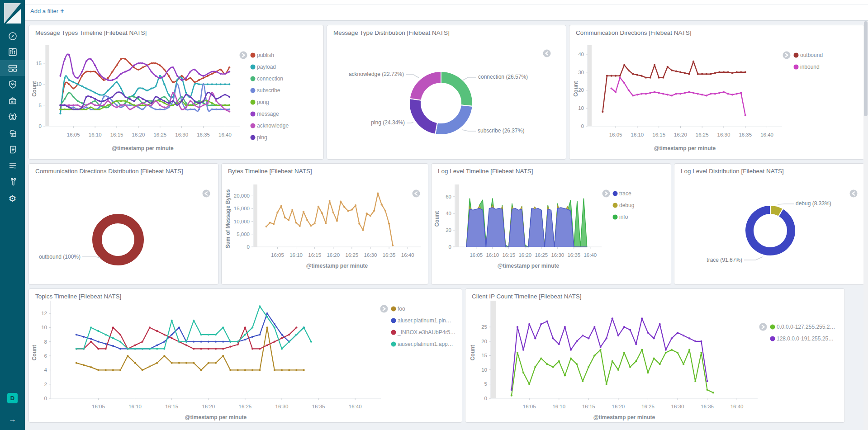 This screenshot has height=430, width=868. Describe the element at coordinates (47, 11) in the screenshot. I see `add-filter-button: Add a filter+` at that location.